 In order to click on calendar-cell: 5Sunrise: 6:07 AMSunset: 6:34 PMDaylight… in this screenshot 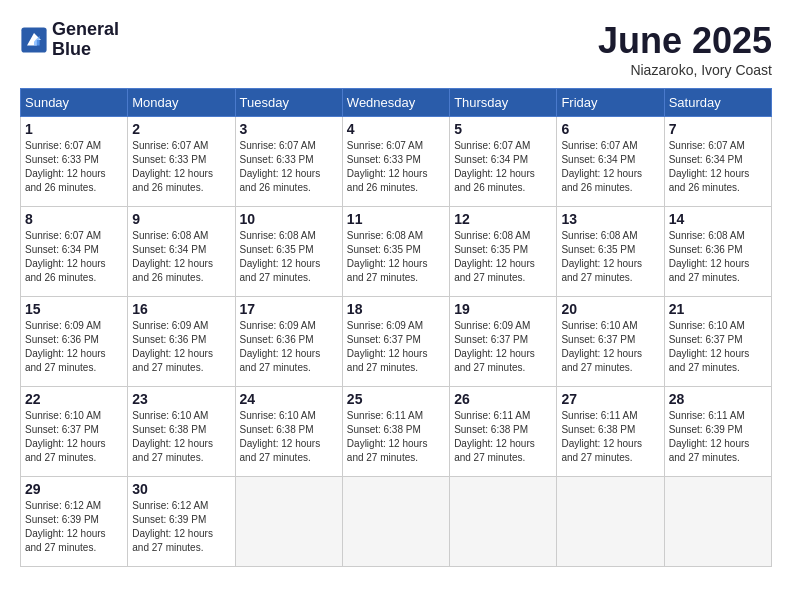, I will do `click(504, 162)`.